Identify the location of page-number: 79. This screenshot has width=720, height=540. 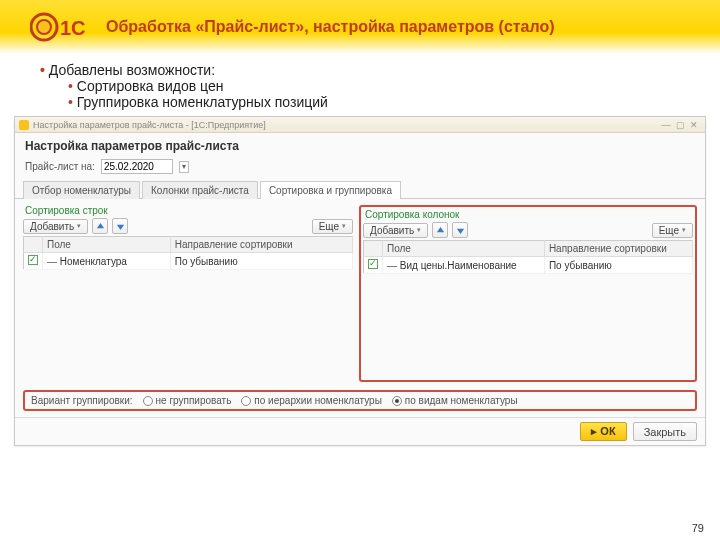
(698, 528).